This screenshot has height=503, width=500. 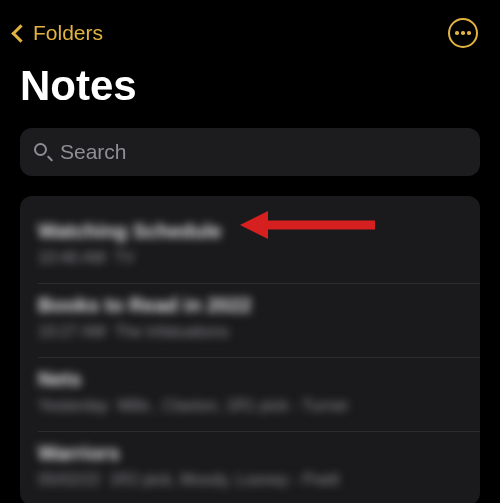 I want to click on note-item: Watching Schedule 10:46 AM TV, so click(x=259, y=247).